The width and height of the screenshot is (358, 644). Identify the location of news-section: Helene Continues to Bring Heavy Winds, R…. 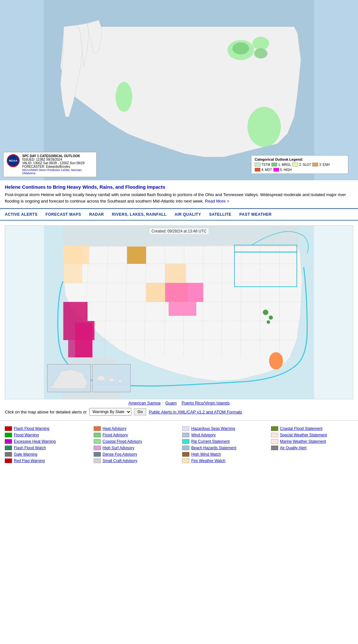
(179, 194).